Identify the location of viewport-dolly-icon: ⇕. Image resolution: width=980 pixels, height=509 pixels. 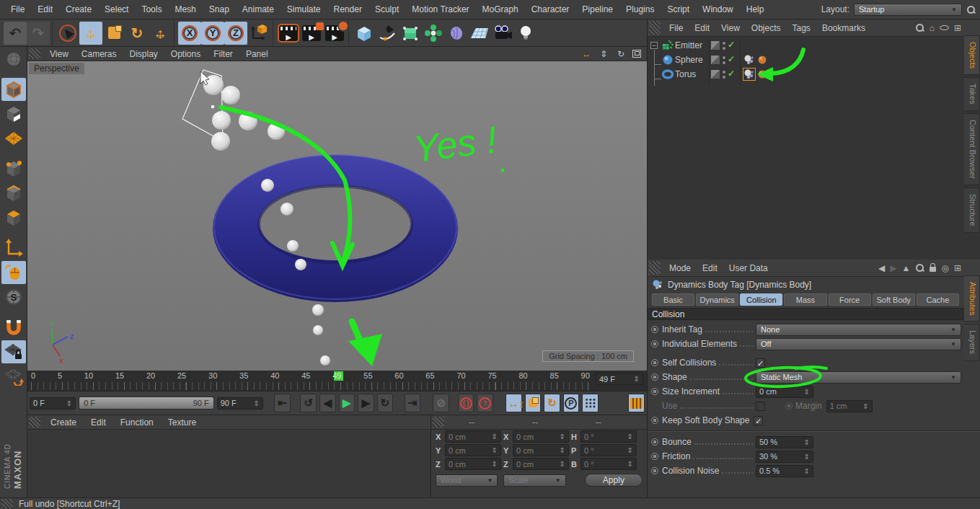
(604, 54).